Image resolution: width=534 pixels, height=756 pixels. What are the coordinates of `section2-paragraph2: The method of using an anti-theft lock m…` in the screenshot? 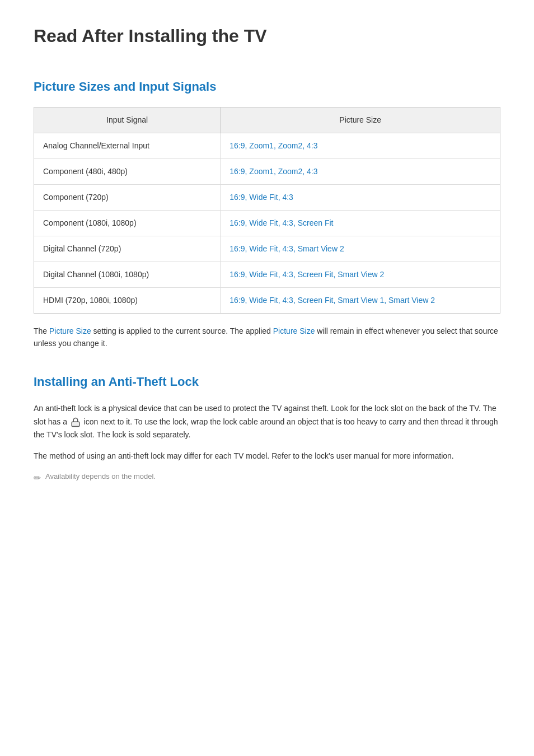 It's located at (267, 456).